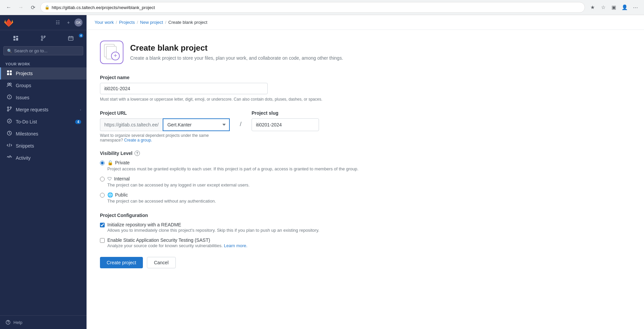 The width and height of the screenshot is (644, 329). Describe the element at coordinates (43, 23) in the screenshot. I see `sidebar-top: ☷ + GK` at that location.